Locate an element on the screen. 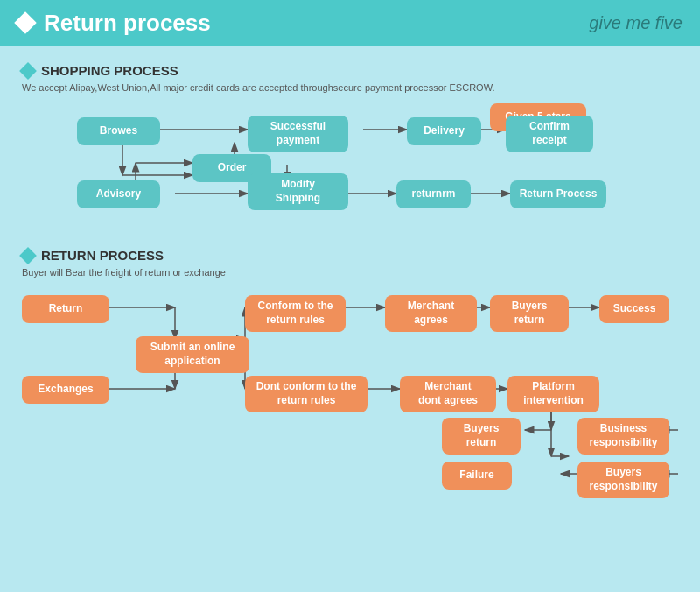  header-title: Return process is located at coordinates (128, 23).